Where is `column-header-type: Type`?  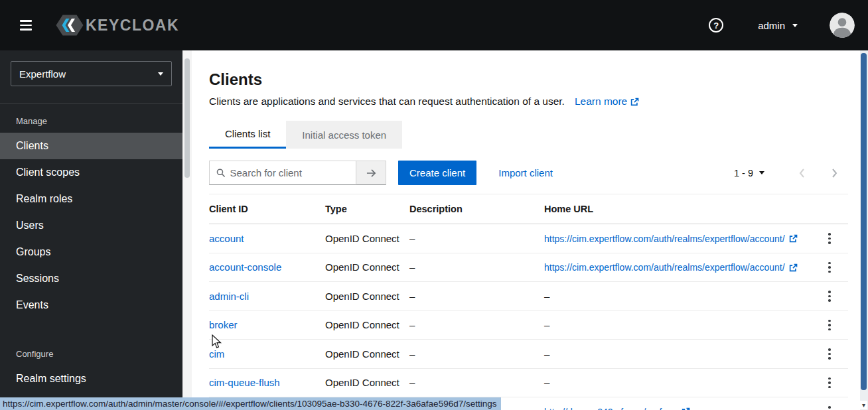 column-header-type: Type is located at coordinates (368, 210).